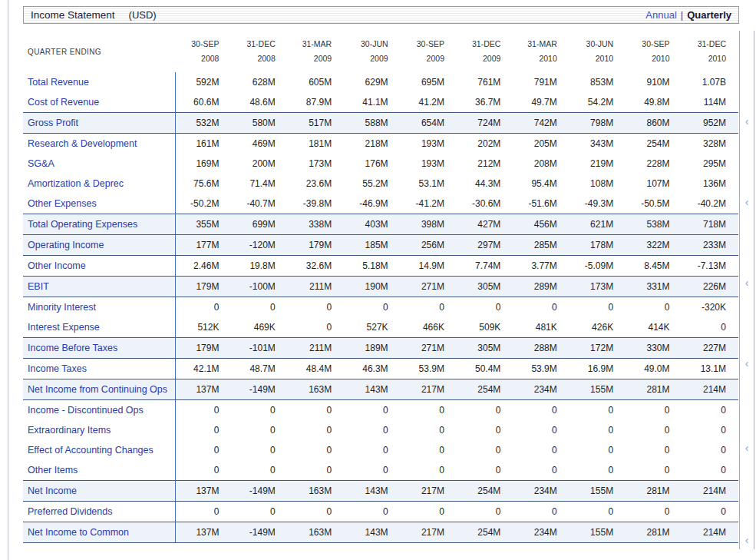 This screenshot has height=560, width=756. What do you see at coordinates (485, 327) in the screenshot?
I see `value-cell: 509K` at bounding box center [485, 327].